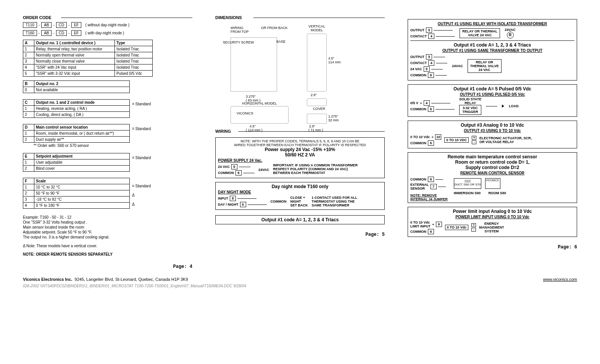  Describe the element at coordinates (82, 90) in the screenshot. I see `td: Not available` at that location.